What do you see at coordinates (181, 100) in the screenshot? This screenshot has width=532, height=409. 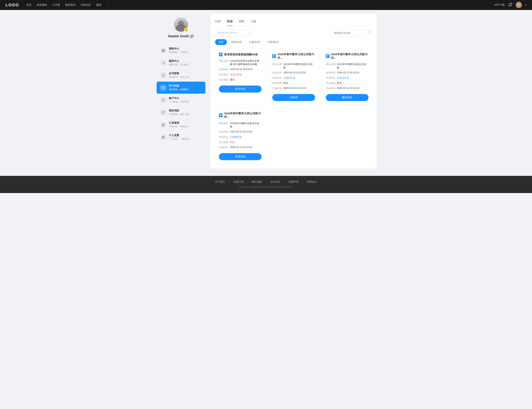 I see `sidebar-item-account: 账户中心 个人权益、实时掌握` at bounding box center [181, 100].